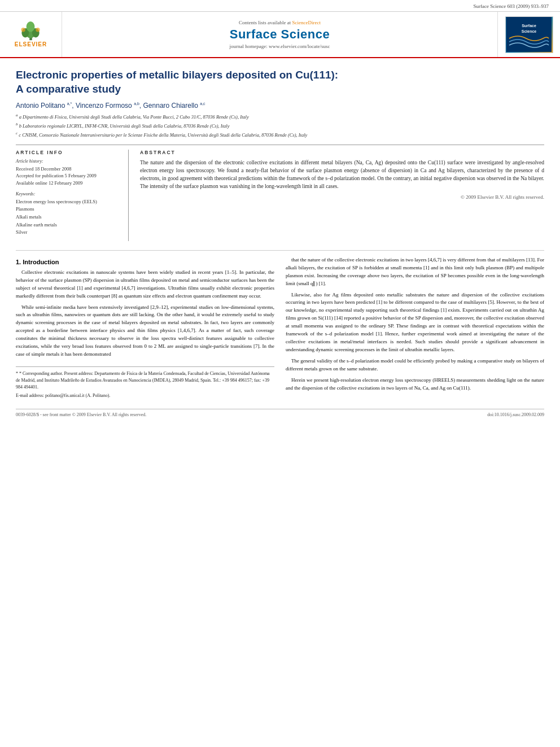  Describe the element at coordinates (511, 6) in the screenshot. I see `citation-text: Surface Science 603 (2009) 933–937` at that location.